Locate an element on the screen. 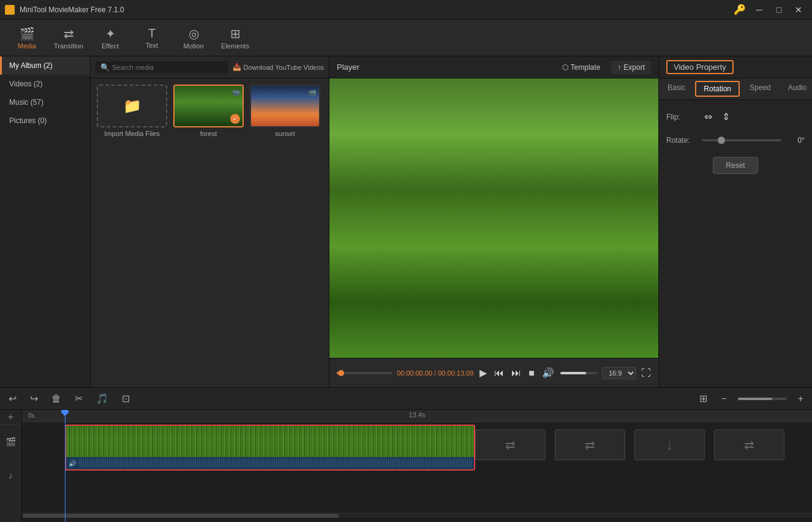  transition-arrow-2: ⇄ is located at coordinates (590, 445).